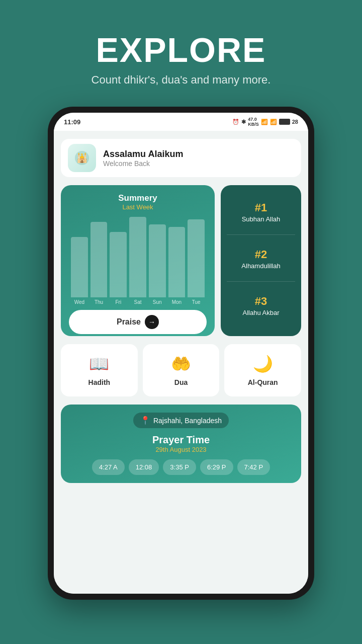 The width and height of the screenshot is (362, 644). I want to click on greeting-title: Assalamu Alaikum, so click(143, 154).